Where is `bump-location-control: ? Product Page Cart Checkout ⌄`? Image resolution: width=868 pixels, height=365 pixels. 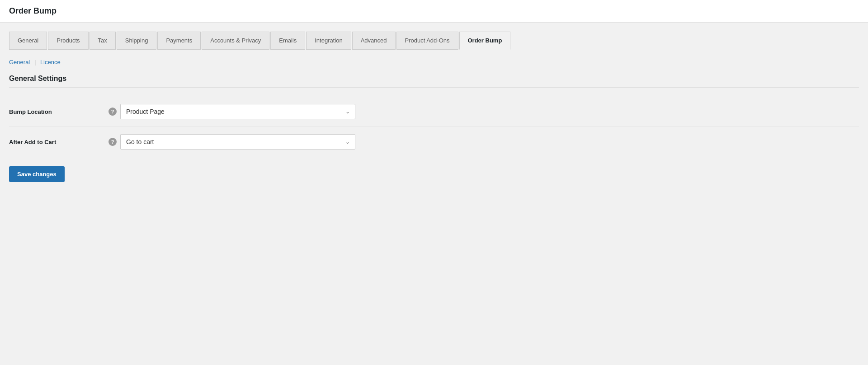 bump-location-control: ? Product Page Cart Checkout ⌄ is located at coordinates (232, 112).